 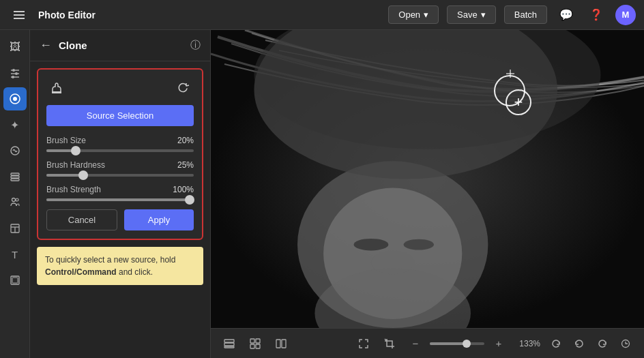 I want to click on compare-bottom-button, so click(x=281, y=344).